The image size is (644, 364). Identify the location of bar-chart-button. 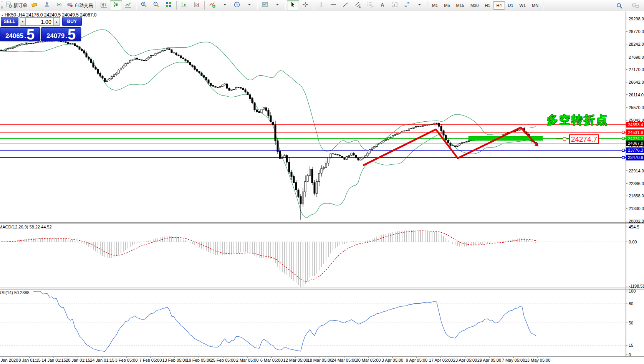
(104, 5).